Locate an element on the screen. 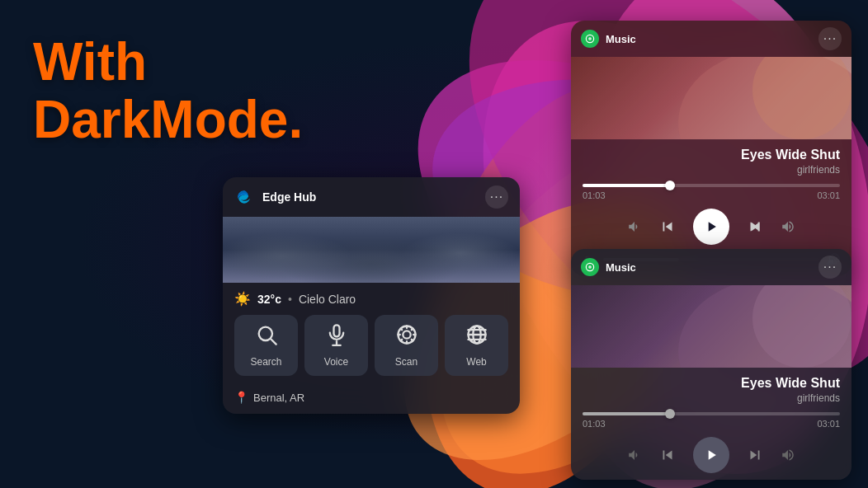 This screenshot has width=868, height=488. edge-hub-header: Edge Hub ··· is located at coordinates (371, 197).